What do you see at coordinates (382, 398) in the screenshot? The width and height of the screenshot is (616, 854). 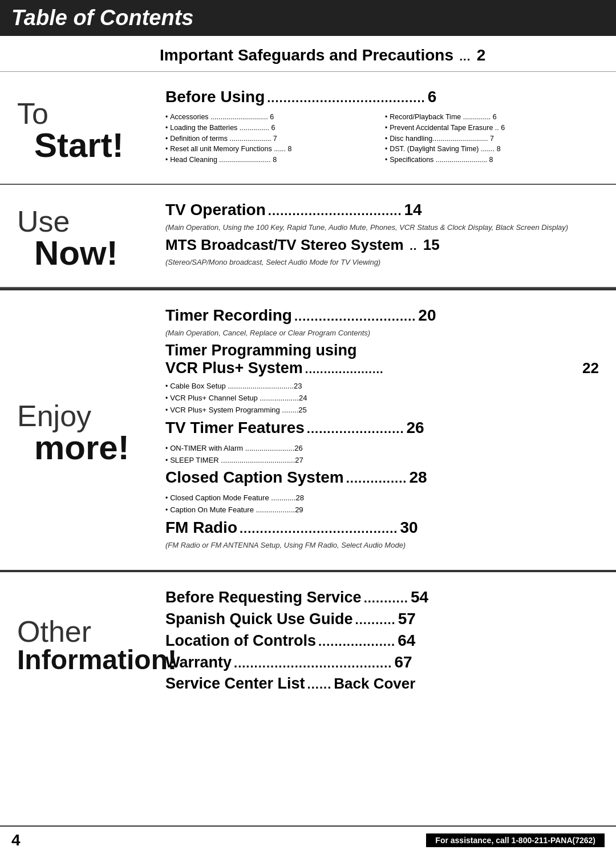 I see `bullet-vcr-channel: VCR Plus+ Channel Setup ................…` at bounding box center [382, 398].